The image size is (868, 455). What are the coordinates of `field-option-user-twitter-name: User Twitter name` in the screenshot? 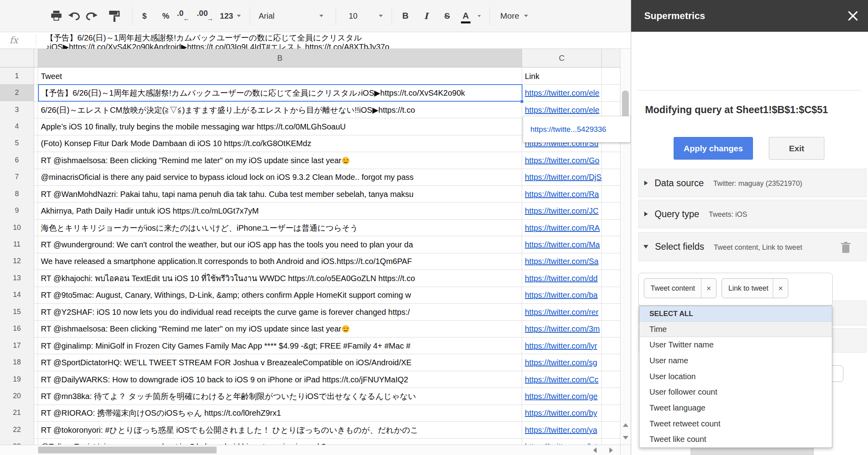 It's located at (735, 345).